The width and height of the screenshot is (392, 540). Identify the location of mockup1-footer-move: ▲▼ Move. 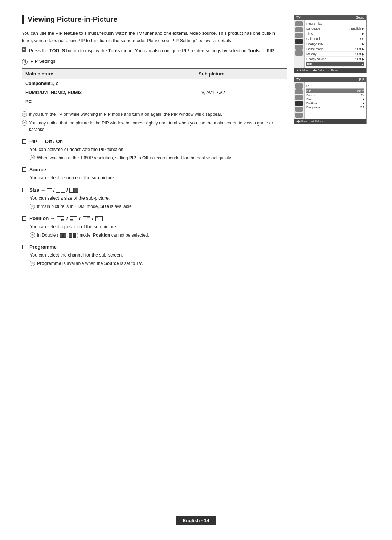
(303, 70).